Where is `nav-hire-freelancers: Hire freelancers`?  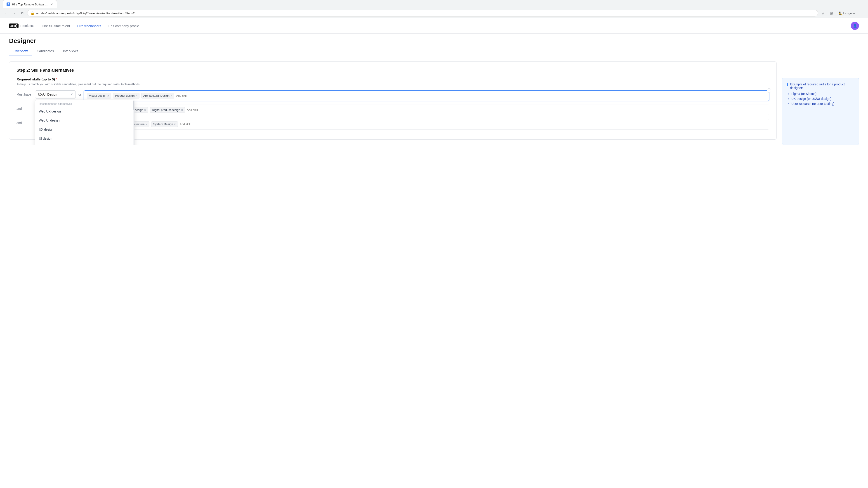
nav-hire-freelancers: Hire freelancers is located at coordinates (89, 26).